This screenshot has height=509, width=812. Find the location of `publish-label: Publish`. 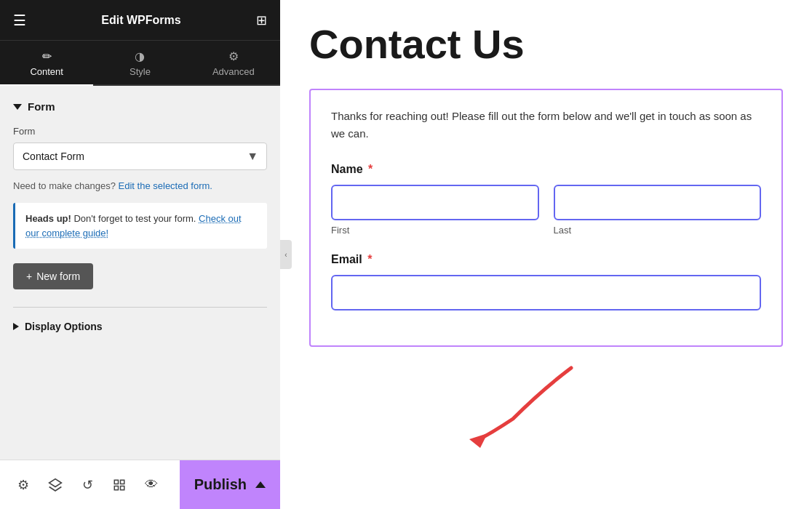

publish-label: Publish is located at coordinates (220, 484).